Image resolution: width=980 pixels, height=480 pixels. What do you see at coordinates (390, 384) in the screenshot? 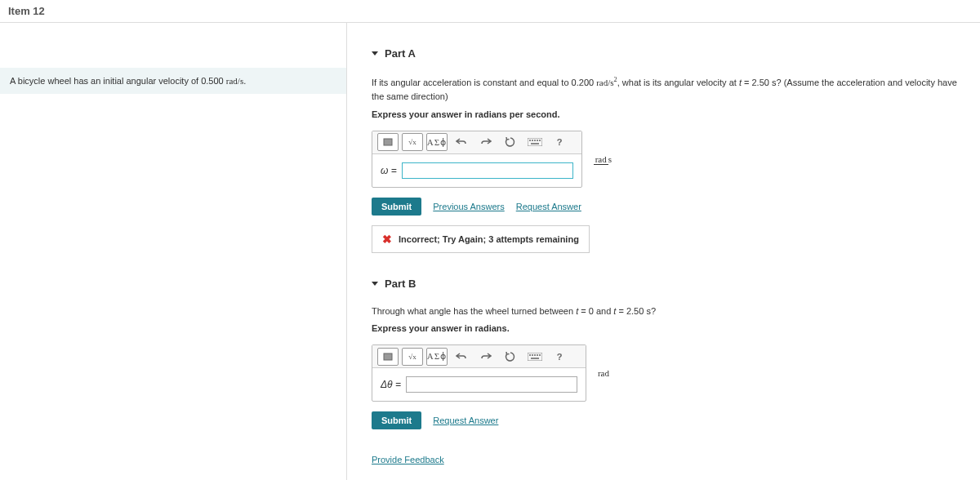
I see `part-b-variable: Δθ =` at bounding box center [390, 384].